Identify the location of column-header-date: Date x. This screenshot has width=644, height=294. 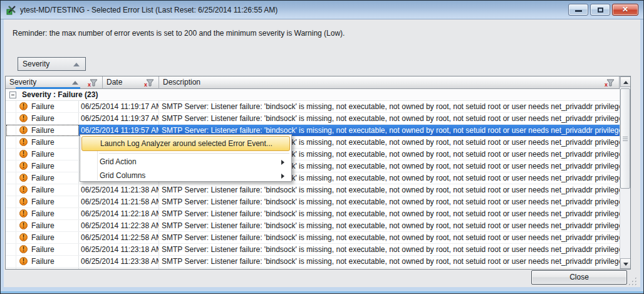
(131, 83).